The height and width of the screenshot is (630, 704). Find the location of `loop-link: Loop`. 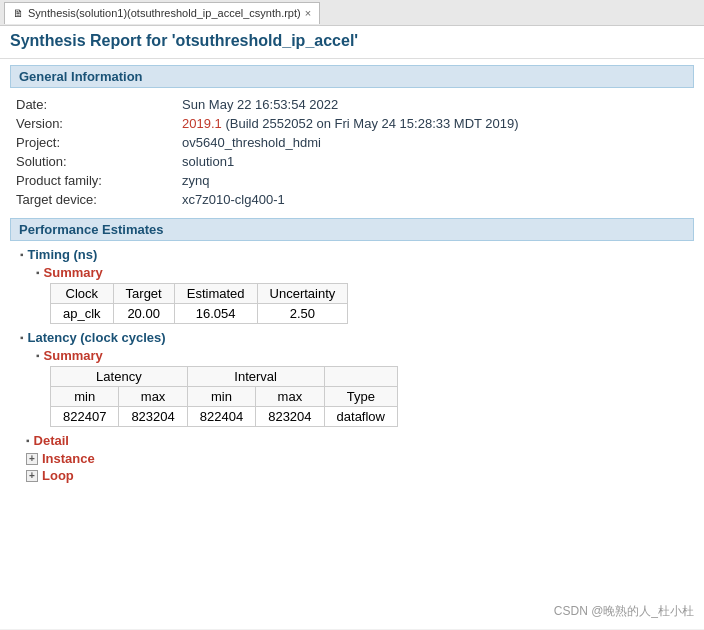

loop-link: Loop is located at coordinates (58, 476).